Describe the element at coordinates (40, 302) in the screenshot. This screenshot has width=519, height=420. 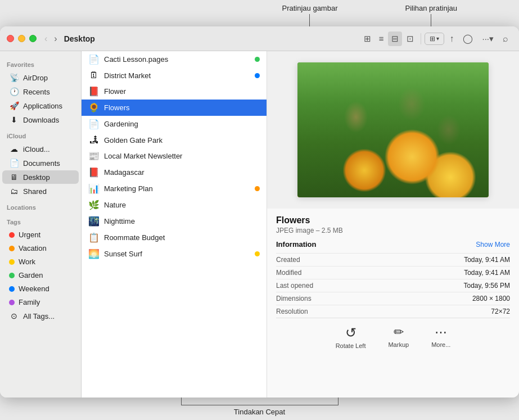
I see `sidebar-item-family: Family` at that location.